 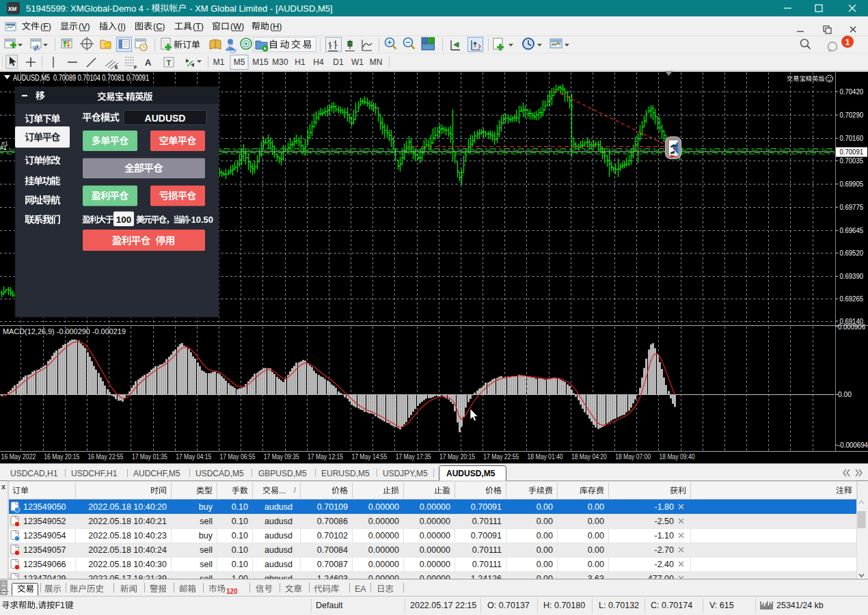 I want to click on svg-text: (V), so click(x=85, y=27).